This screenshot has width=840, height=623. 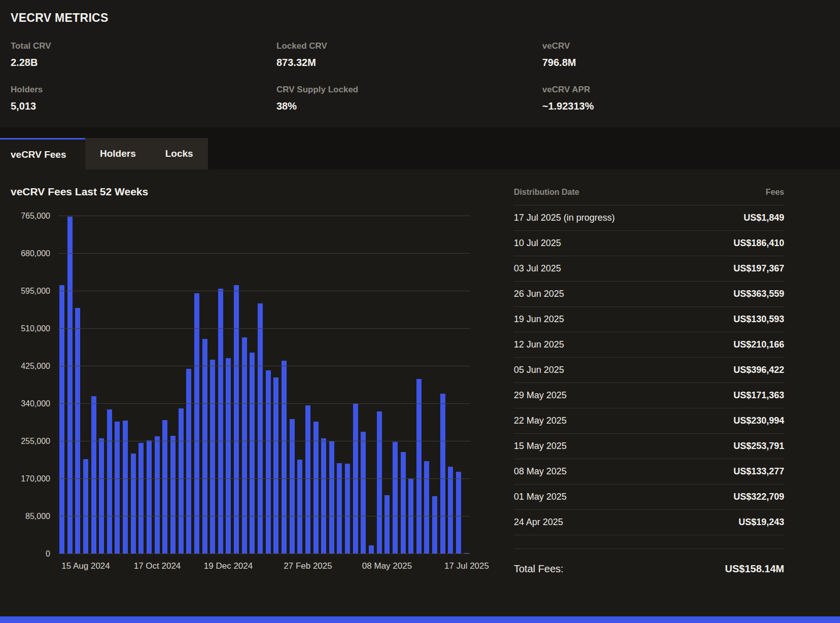 I want to click on fee-bar-06-feb-2025, so click(x=284, y=458).